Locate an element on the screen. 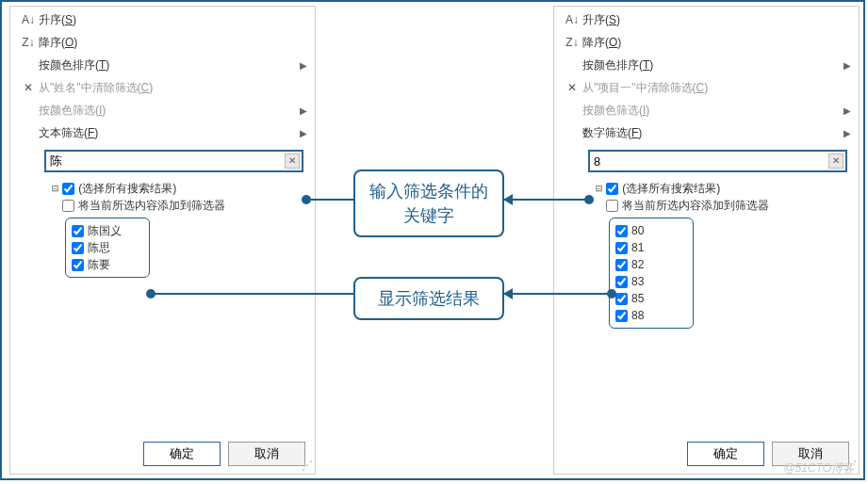  clear-filter-label: 从"姓名"中清除筛选(C) is located at coordinates (173, 89).